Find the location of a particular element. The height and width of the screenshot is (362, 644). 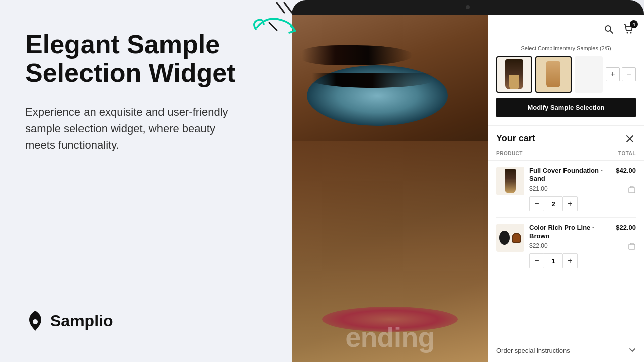

qty-increase-2: + is located at coordinates (570, 261).